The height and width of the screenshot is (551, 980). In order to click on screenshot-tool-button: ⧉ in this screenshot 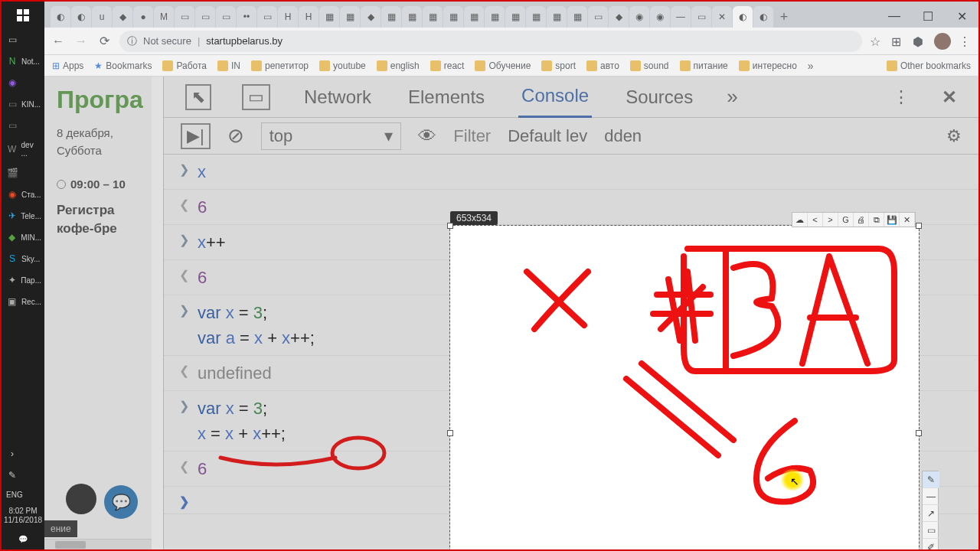, I will do `click(877, 220)`.